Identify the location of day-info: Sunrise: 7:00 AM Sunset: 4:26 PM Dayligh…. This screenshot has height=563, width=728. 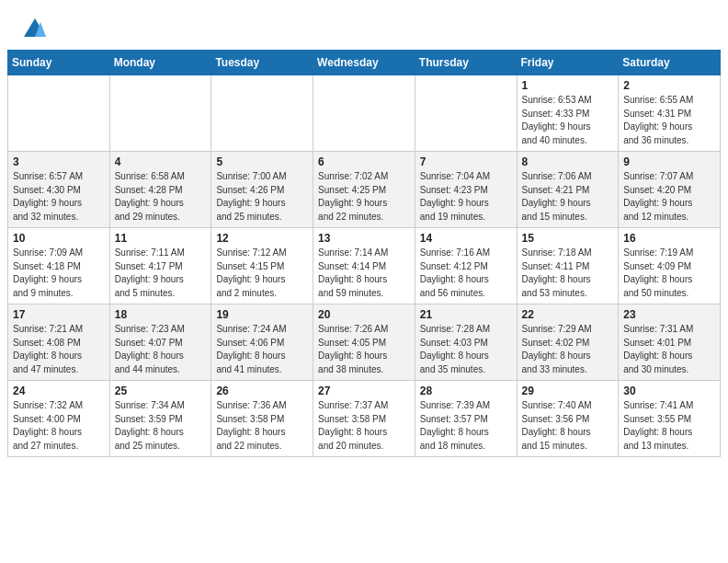
(262, 197).